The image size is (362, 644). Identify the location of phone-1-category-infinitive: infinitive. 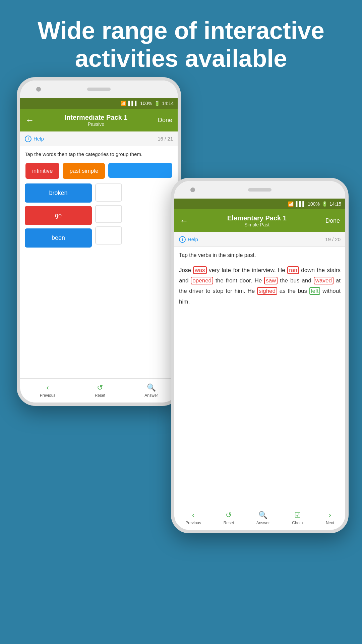
(42, 171).